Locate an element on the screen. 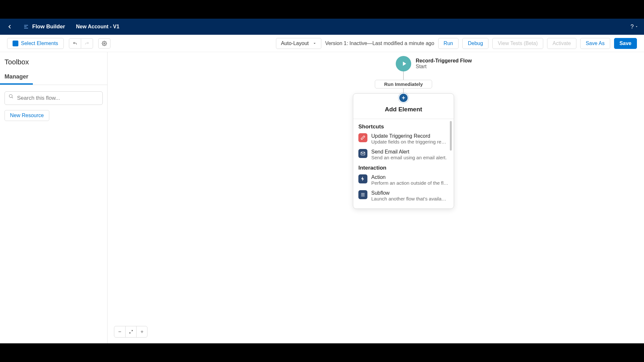 Image resolution: width=644 pixels, height=362 pixels. zoom-controls is located at coordinates (131, 332).